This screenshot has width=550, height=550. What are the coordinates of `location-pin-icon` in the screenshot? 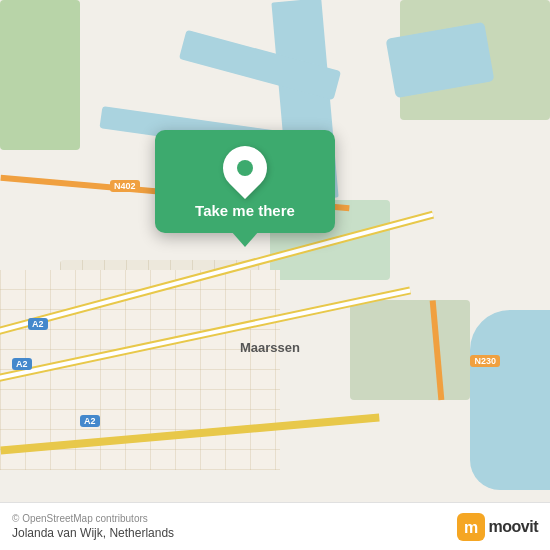 It's located at (245, 168).